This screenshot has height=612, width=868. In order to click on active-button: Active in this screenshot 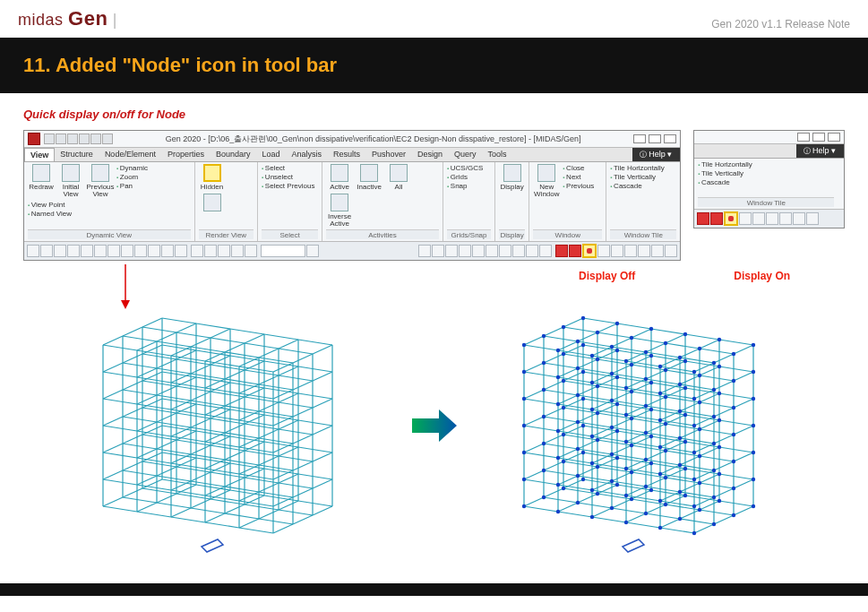, I will do `click(339, 177)`.